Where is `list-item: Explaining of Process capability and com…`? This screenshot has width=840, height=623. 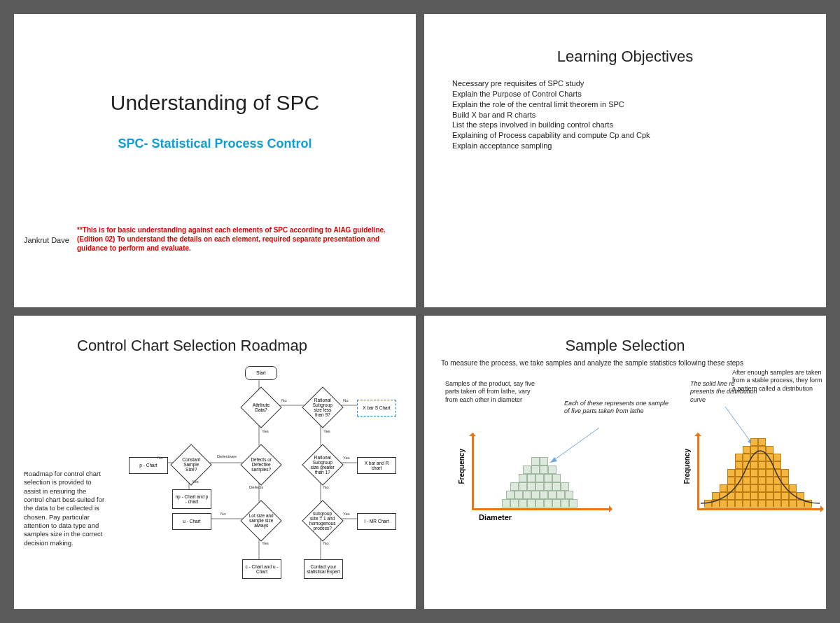 list-item: Explaining of Process capability and com… is located at coordinates (639, 136).